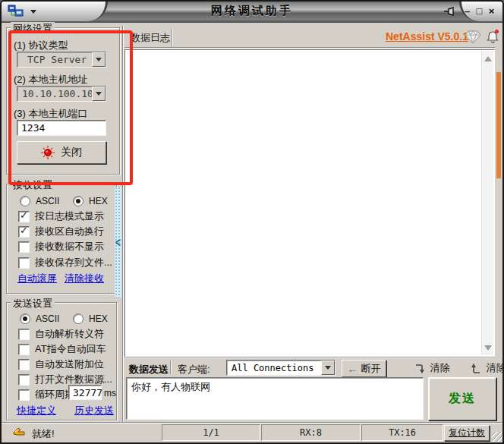  I want to click on arrow-curve-down-icon, so click(420, 369).